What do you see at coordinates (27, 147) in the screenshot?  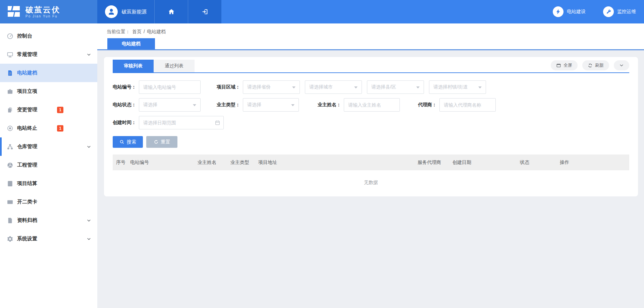 I see `sidebar-item-label: 仓库管理` at bounding box center [27, 147].